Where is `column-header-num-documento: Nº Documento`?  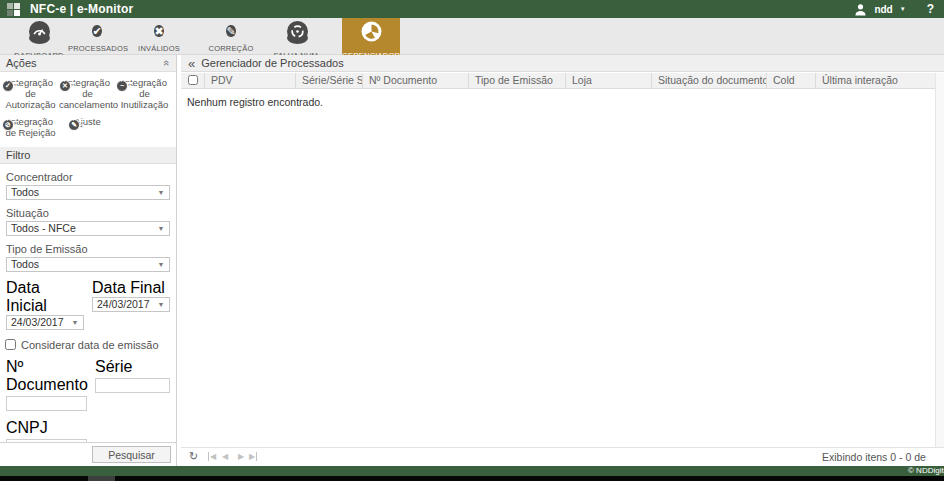 column-header-num-documento: Nº Documento is located at coordinates (416, 80).